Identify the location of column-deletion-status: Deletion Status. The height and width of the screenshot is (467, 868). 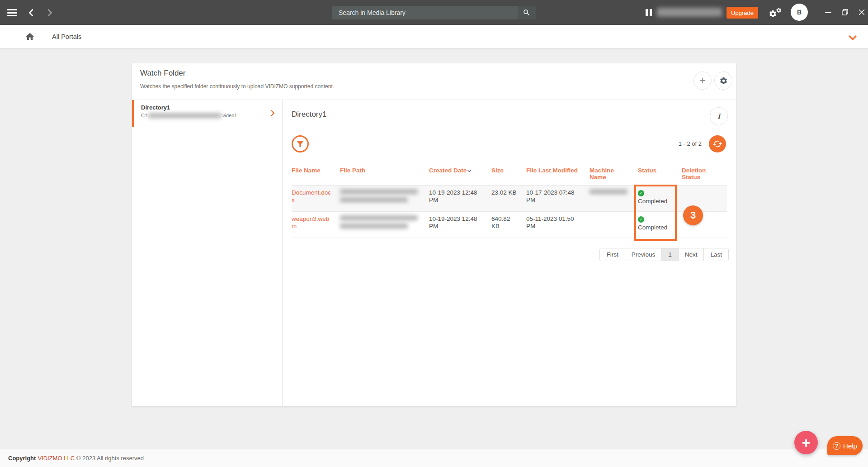
(704, 175).